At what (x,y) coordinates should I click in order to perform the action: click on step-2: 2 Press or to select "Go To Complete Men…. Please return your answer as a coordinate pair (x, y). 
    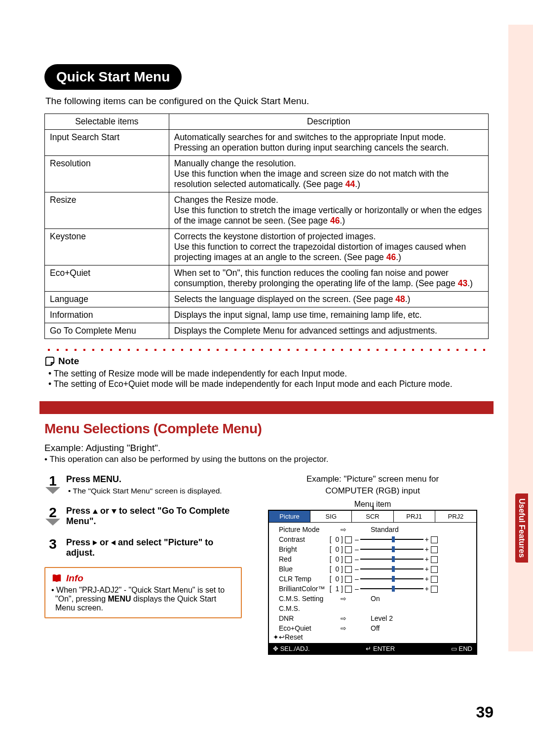
    Looking at the image, I should click on (143, 517).